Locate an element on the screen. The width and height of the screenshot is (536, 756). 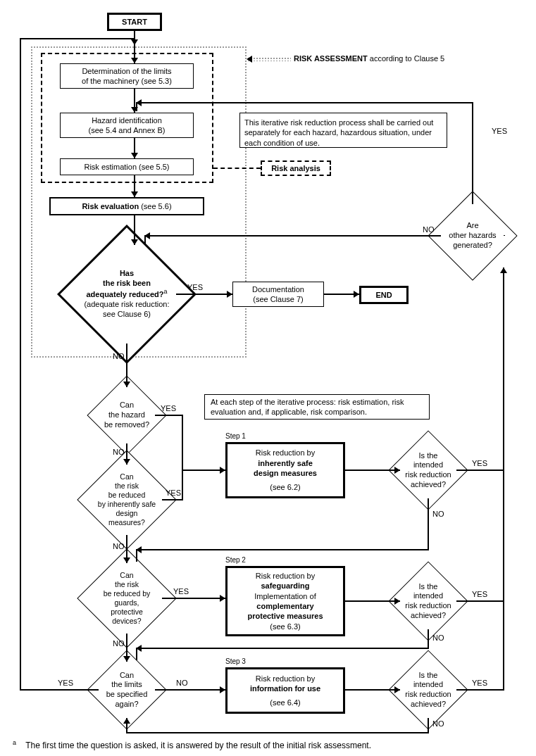
doc-l1: Documentation is located at coordinates (278, 289).